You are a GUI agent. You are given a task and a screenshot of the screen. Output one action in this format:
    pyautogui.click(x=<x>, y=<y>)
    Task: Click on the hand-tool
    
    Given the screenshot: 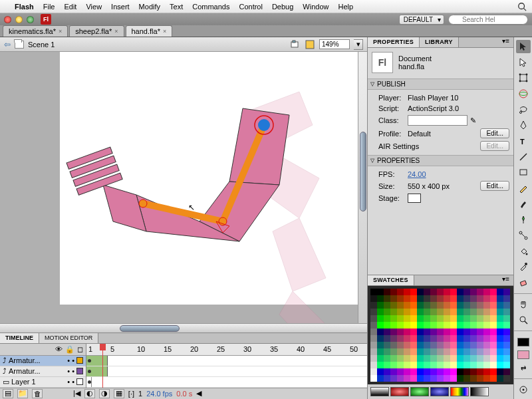 What is the action you would take?
    pyautogui.click(x=523, y=305)
    